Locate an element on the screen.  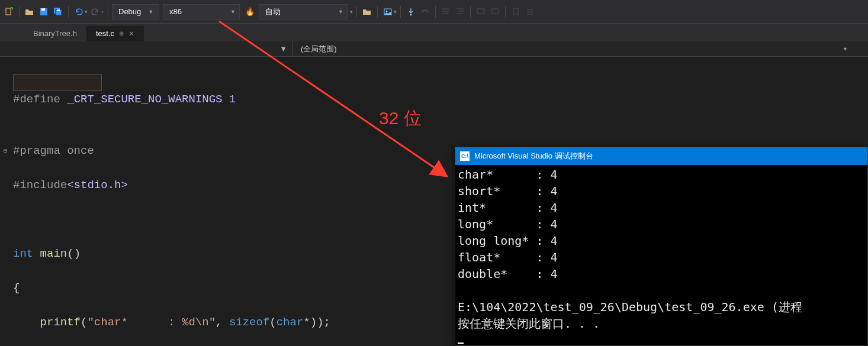
tab-binarytree: BinaryTree.h is located at coordinates (55, 33).